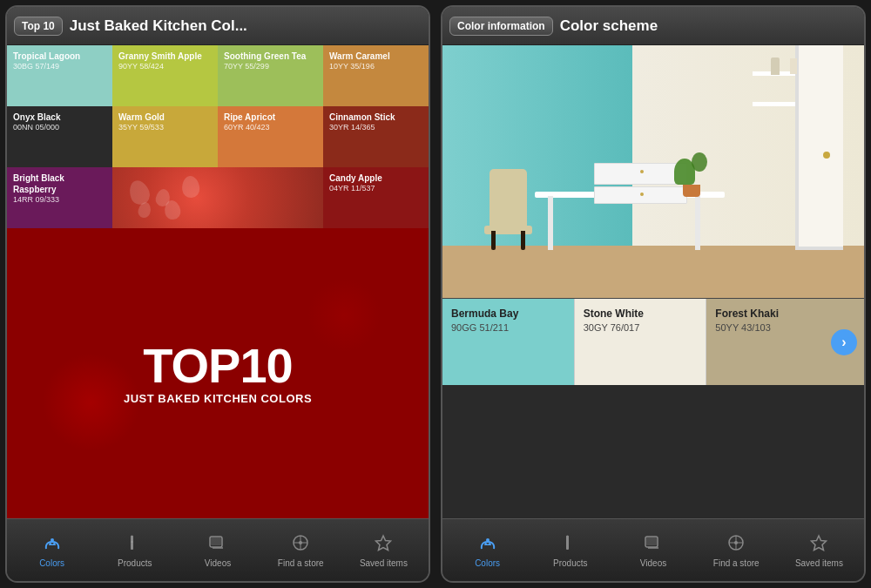 This screenshot has height=588, width=871. What do you see at coordinates (52, 544) in the screenshot?
I see `colors-icon` at bounding box center [52, 544].